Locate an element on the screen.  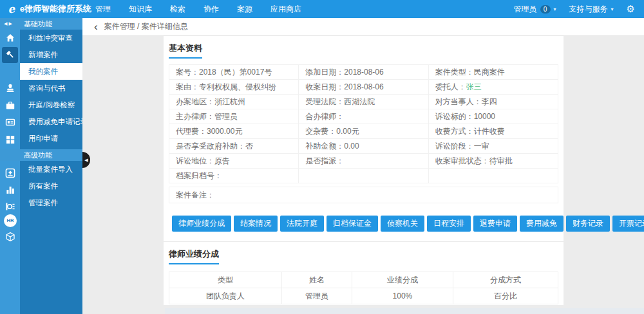
sidebar-advanced-items: 批量案件导入 所有案件 管理案件 is located at coordinates (52, 186).